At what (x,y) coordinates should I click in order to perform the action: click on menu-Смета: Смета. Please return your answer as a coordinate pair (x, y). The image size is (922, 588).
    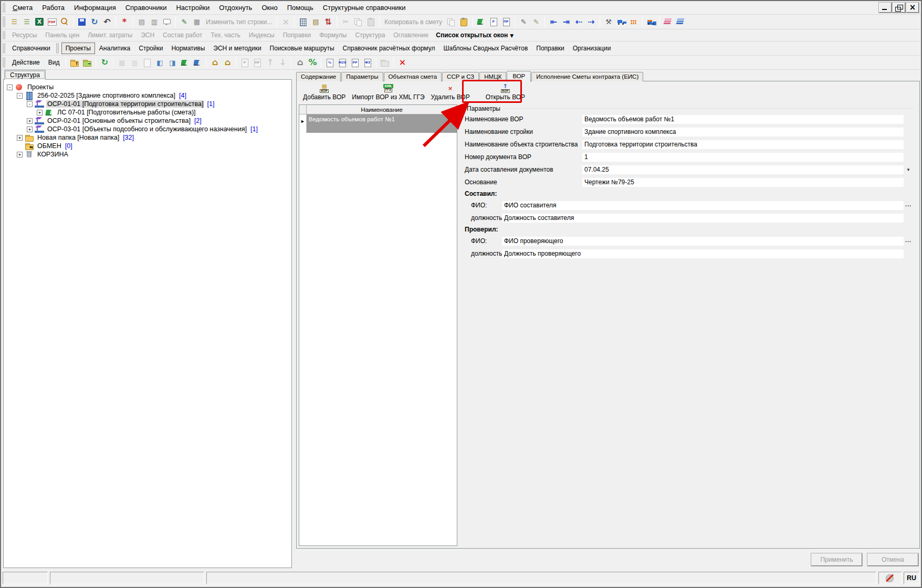
    Looking at the image, I should click on (23, 7).